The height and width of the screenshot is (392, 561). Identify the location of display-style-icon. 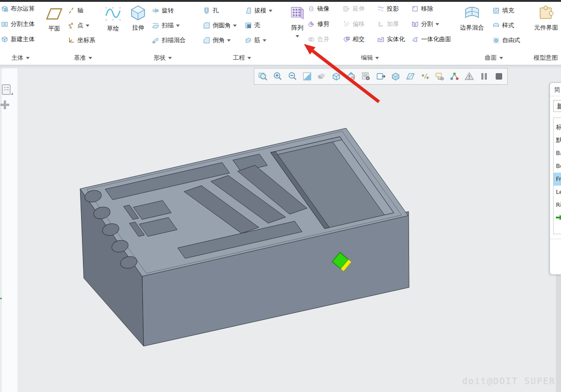
(336, 76).